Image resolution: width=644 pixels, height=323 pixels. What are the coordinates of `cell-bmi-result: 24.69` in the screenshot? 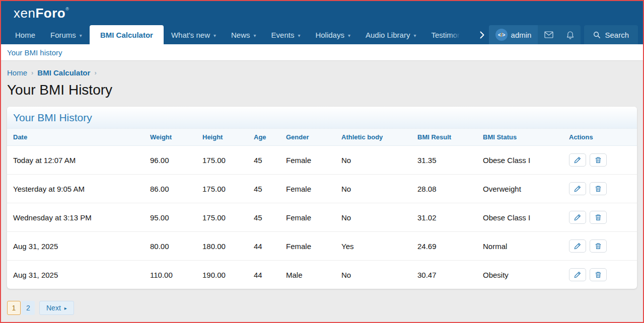 It's located at (444, 247).